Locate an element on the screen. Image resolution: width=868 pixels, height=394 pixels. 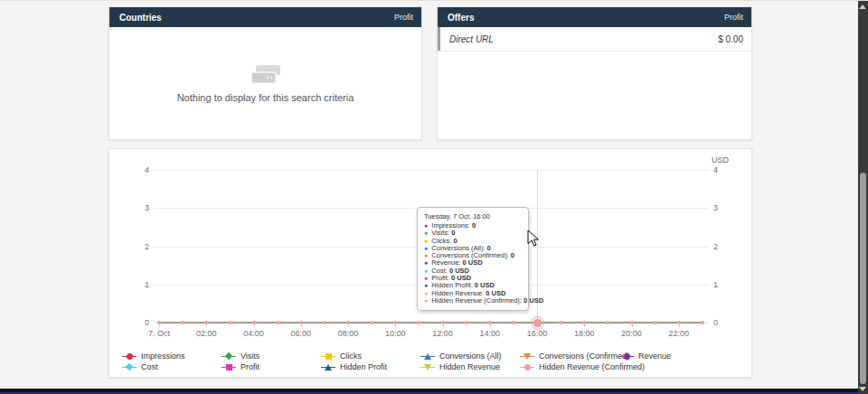
offer-row-indicator is located at coordinates (439, 39).